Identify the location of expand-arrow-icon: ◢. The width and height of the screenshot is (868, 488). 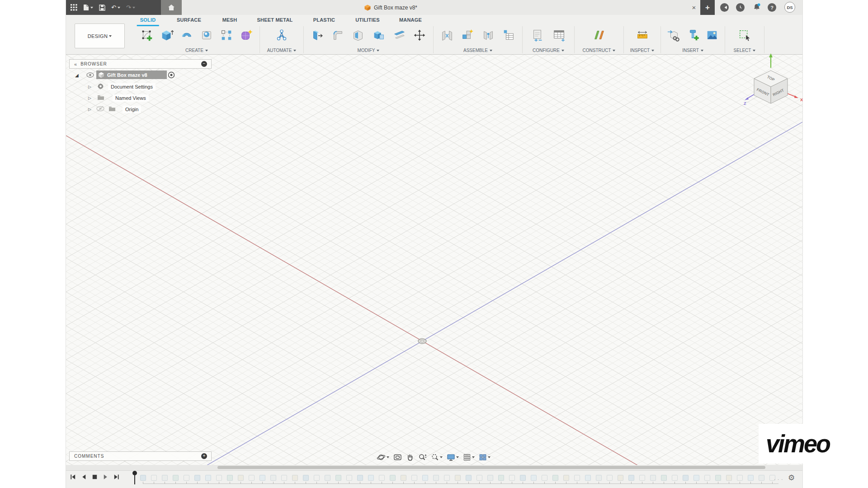
(77, 75).